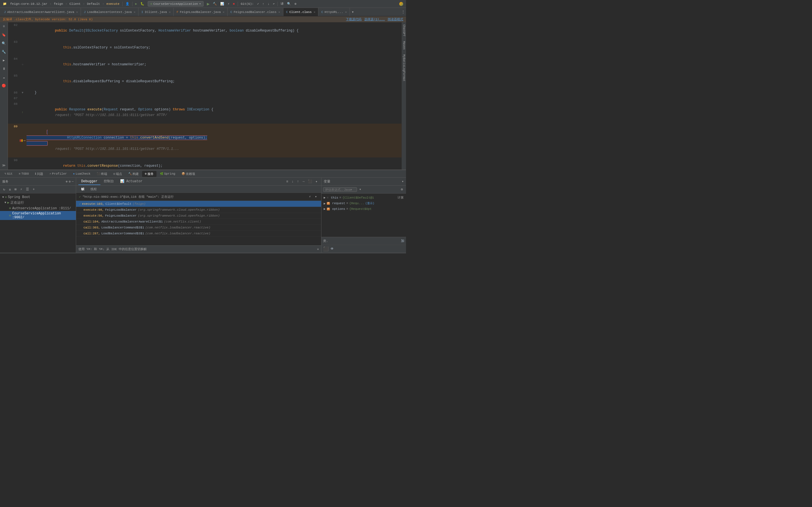 This screenshot has height=507, width=812. I want to click on view-icon: 👁, so click(332, 249).